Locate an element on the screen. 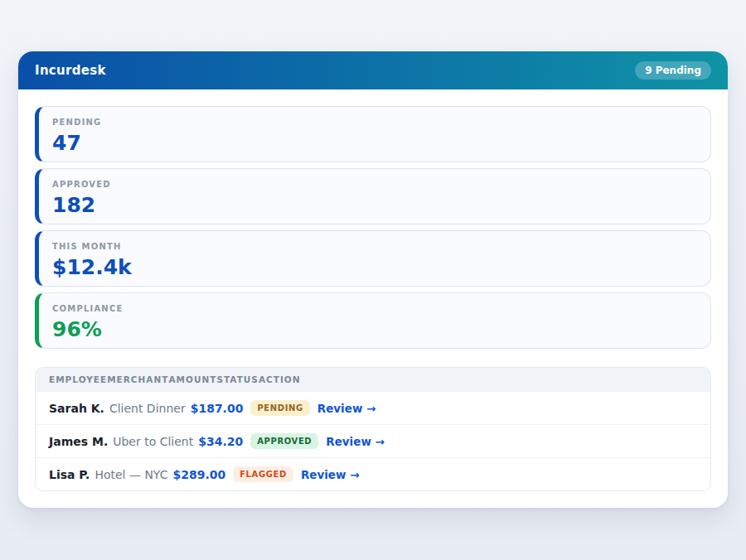 The width and height of the screenshot is (746, 560). stat-card-this-month: THIS MONTH $12.4k is located at coordinates (373, 258).